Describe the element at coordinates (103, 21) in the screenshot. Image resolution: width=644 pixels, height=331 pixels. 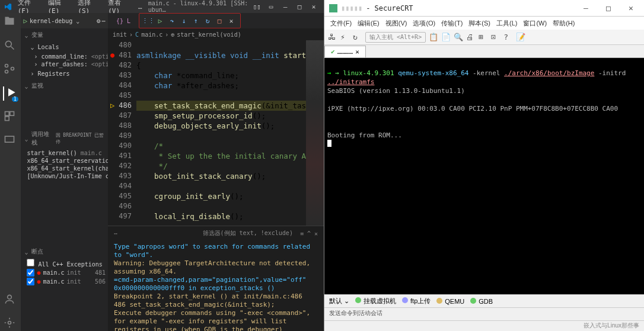
I see `debug-more-icon: ⋯` at that location.